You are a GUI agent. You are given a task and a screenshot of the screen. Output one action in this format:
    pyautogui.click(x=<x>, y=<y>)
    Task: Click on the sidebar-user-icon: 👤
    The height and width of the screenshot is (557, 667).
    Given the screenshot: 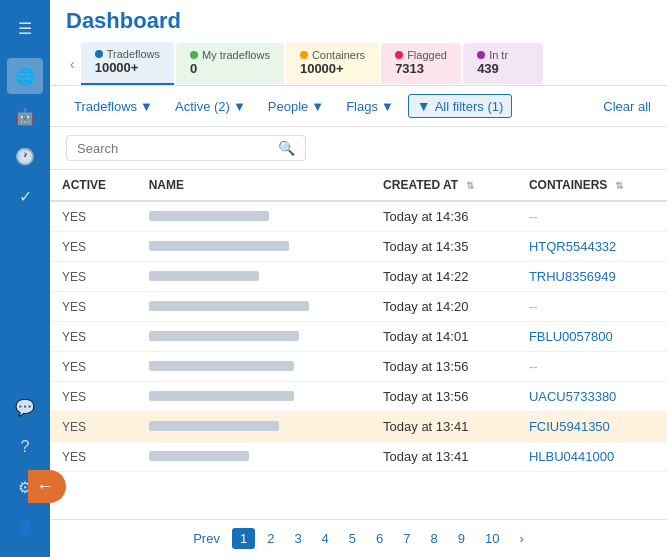 What is the action you would take?
    pyautogui.click(x=25, y=527)
    